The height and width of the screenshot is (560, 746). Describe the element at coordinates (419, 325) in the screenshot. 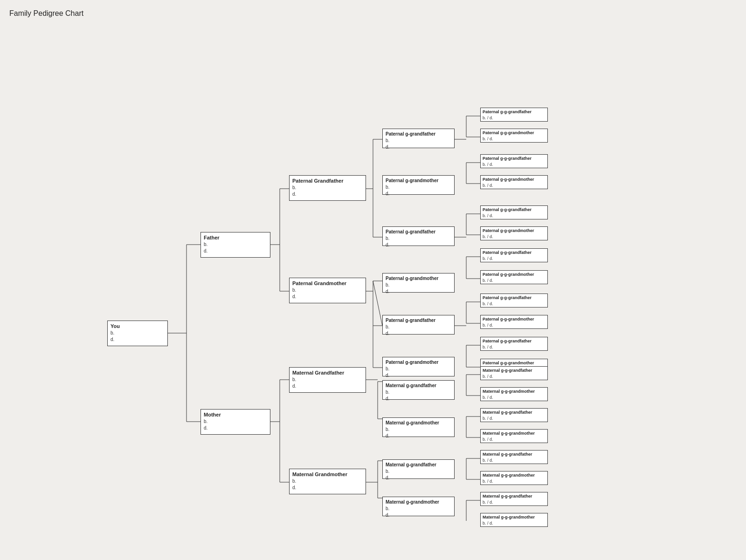

I see `pat-g-grandfather3-node: Paternal g-grandfather b. d.` at that location.